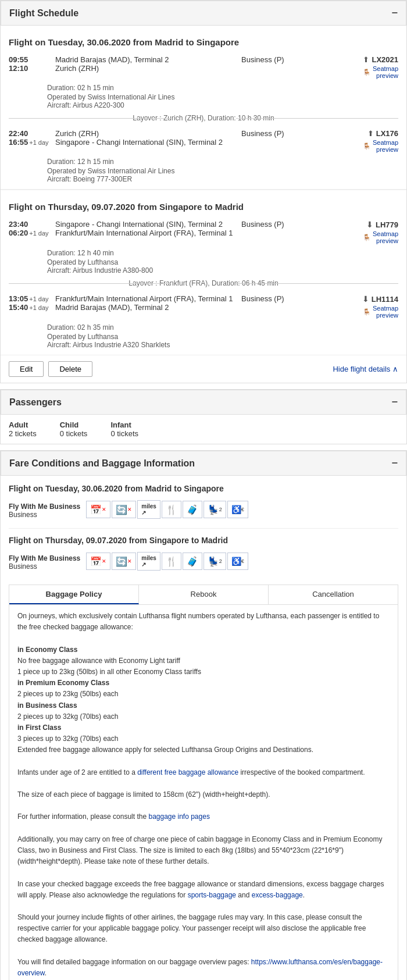 The width and height of the screenshot is (407, 980). I want to click on baggage-economy-line2: 1 piece up to 23kg (50lbs) in all other …, so click(204, 672).